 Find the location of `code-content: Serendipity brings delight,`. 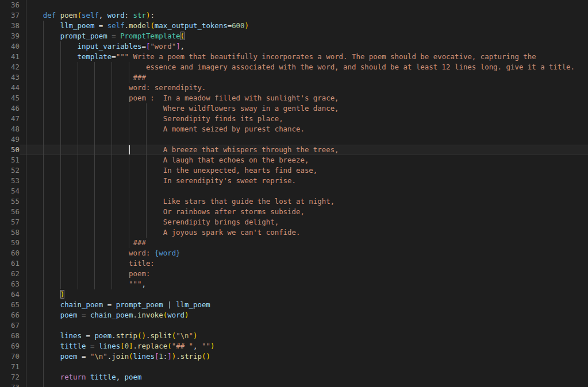

code-content: Serendipity brings delight, is located at coordinates (303, 222).